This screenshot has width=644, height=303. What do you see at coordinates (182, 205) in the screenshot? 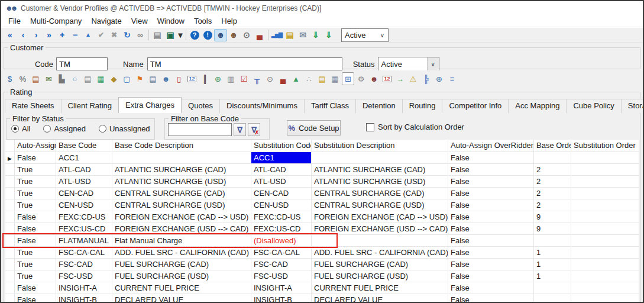
I see `cell-base_desc: CENTRAL SURCHARGE (USD)` at bounding box center [182, 205].